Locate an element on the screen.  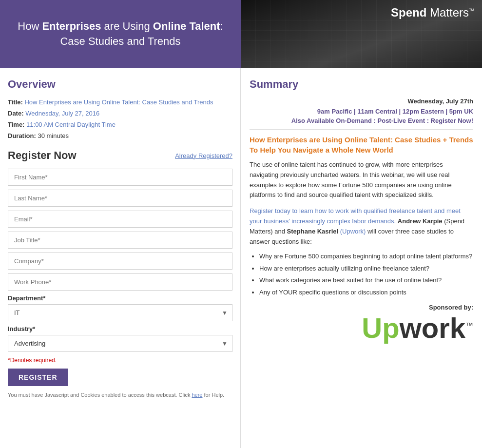
first-name-input is located at coordinates (120, 177).